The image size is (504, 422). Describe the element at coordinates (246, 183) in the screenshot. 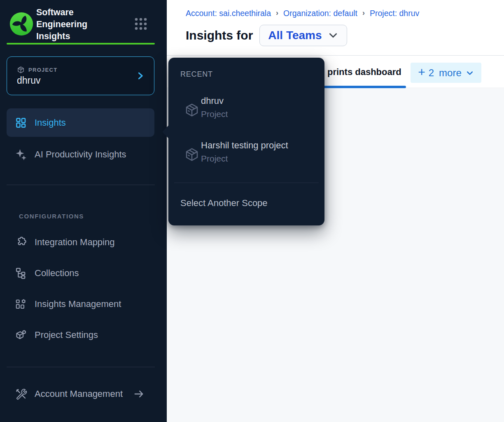

I see `popover-divider` at that location.